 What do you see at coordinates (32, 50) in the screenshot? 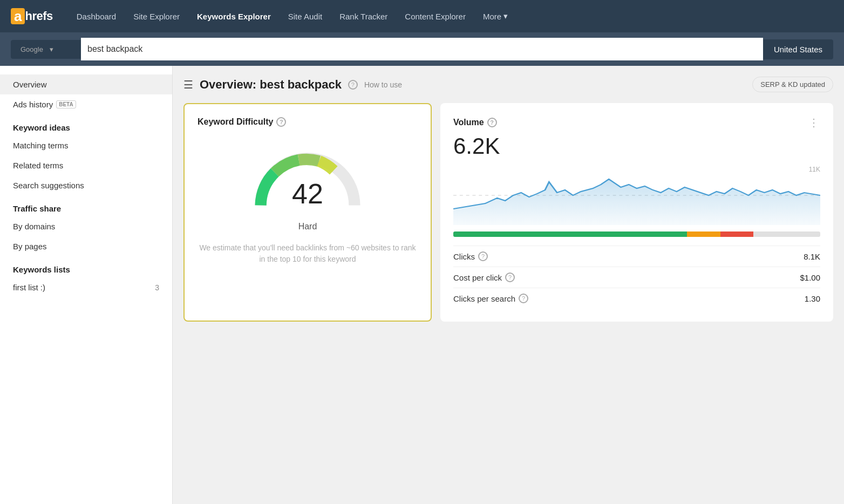
I see `engine-label: Google` at bounding box center [32, 50].